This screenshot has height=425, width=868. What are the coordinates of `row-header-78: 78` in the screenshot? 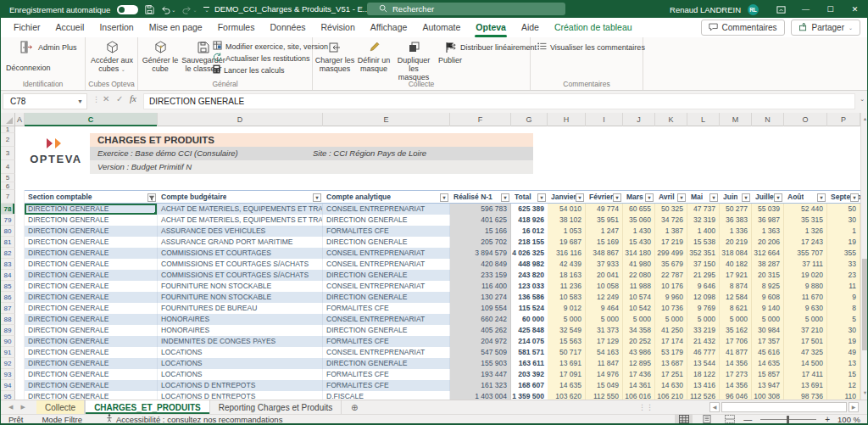 It's located at (8, 209).